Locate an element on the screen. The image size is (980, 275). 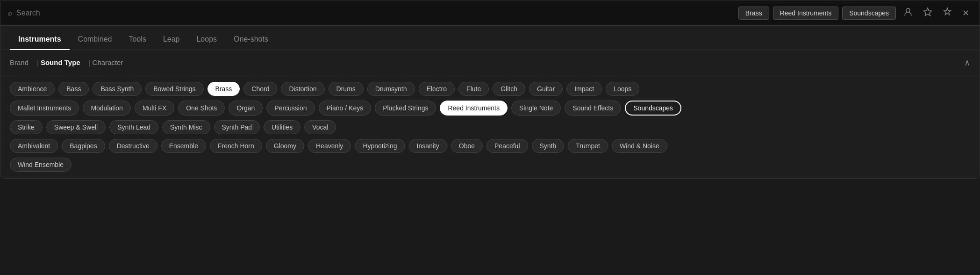
tab-instruments: Instruments is located at coordinates (40, 41).